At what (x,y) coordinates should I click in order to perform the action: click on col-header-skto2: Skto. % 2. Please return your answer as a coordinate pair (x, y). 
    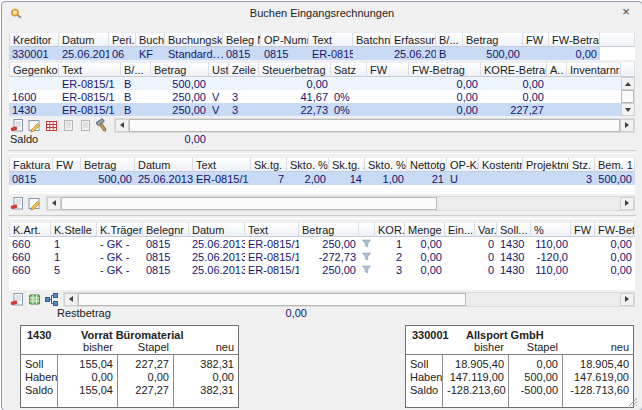
    Looking at the image, I should click on (386, 164).